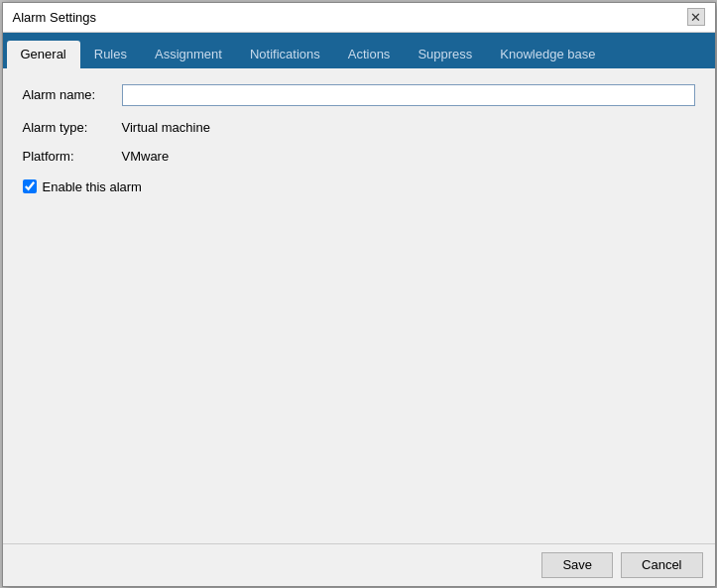 This screenshot has width=717, height=588. Describe the element at coordinates (359, 565) in the screenshot. I see `button-bar: Save Cancel` at that location.